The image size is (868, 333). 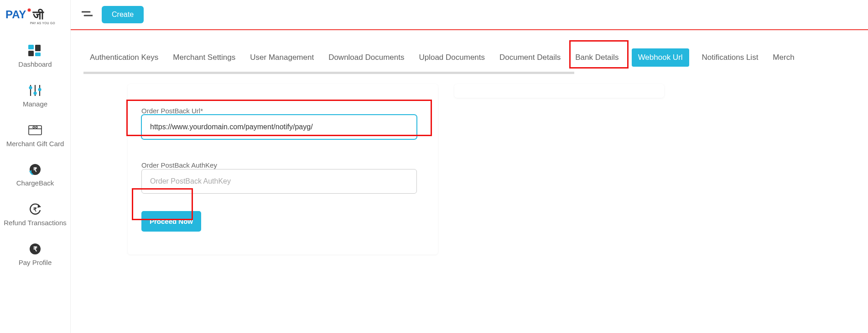 I want to click on field-authkey: Order PostBack AuthKey, so click(x=283, y=177).